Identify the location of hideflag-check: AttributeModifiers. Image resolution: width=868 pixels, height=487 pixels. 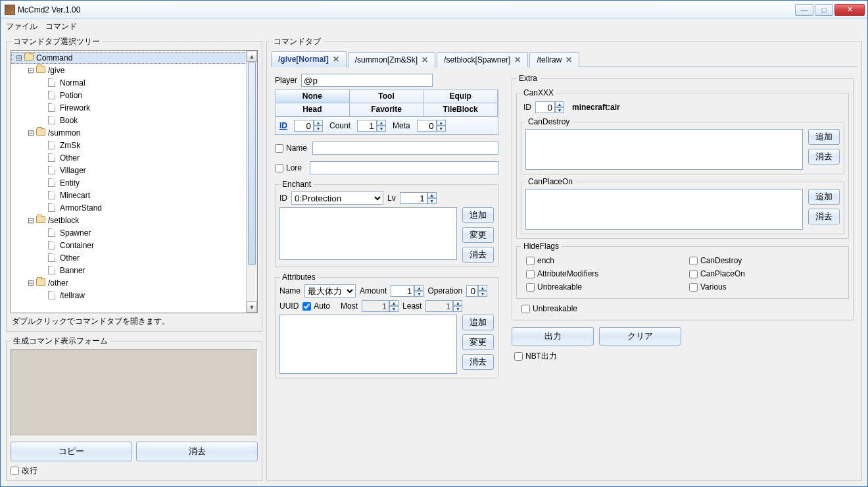
(601, 274).